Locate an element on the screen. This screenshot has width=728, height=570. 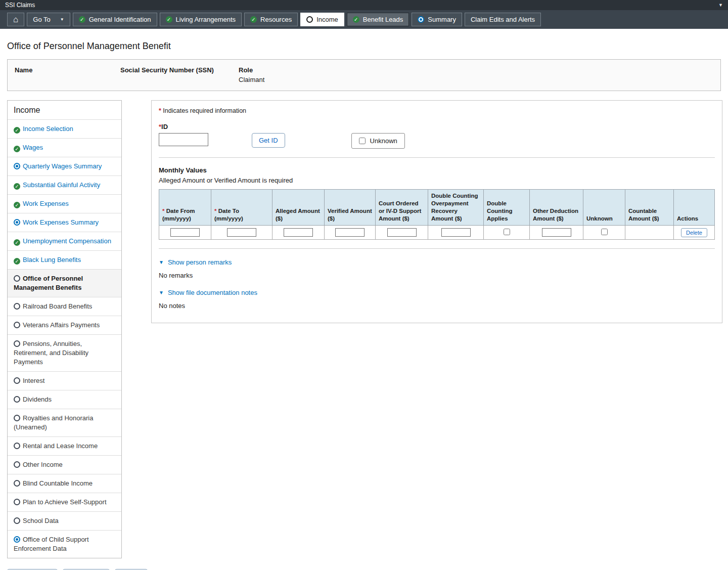
sidebar-item-quarterly-wages-summary: Quarterly Wages Summary is located at coordinates (65, 166).